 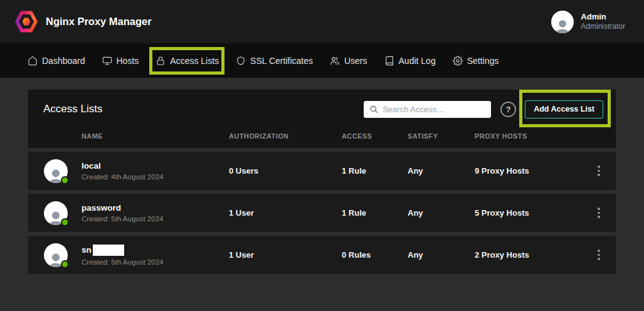 What do you see at coordinates (603, 17) in the screenshot?
I see `user-name: Admin` at bounding box center [603, 17].